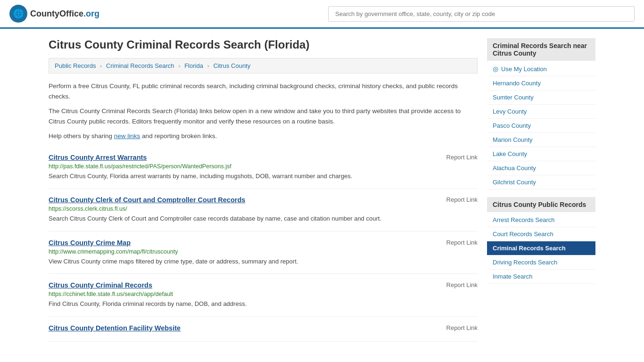 The image size is (644, 362). What do you see at coordinates (462, 285) in the screenshot?
I see `report-link-criminal: Report Link` at bounding box center [462, 285].